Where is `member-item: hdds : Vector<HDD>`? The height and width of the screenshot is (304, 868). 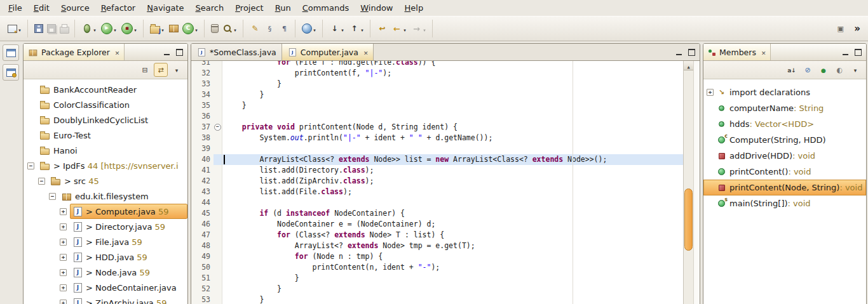 member-item: hdds : Vector<HDD> is located at coordinates (785, 124).